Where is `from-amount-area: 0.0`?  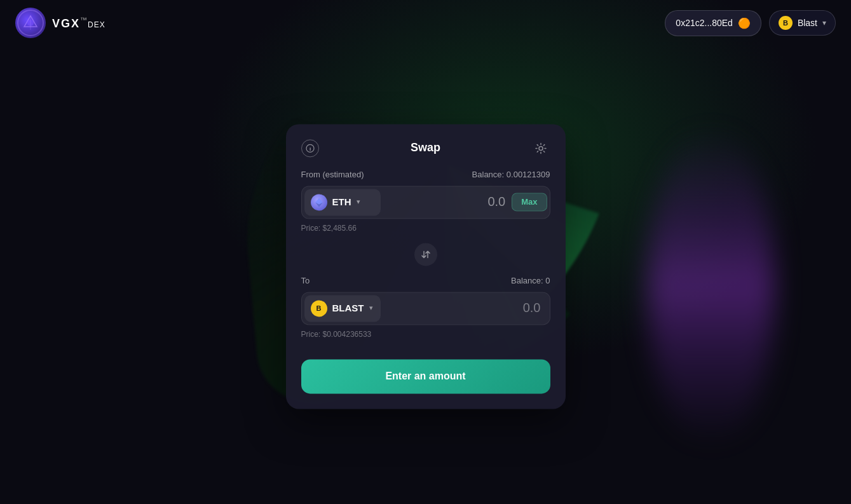
from-amount-area: 0.0 is located at coordinates (446, 202).